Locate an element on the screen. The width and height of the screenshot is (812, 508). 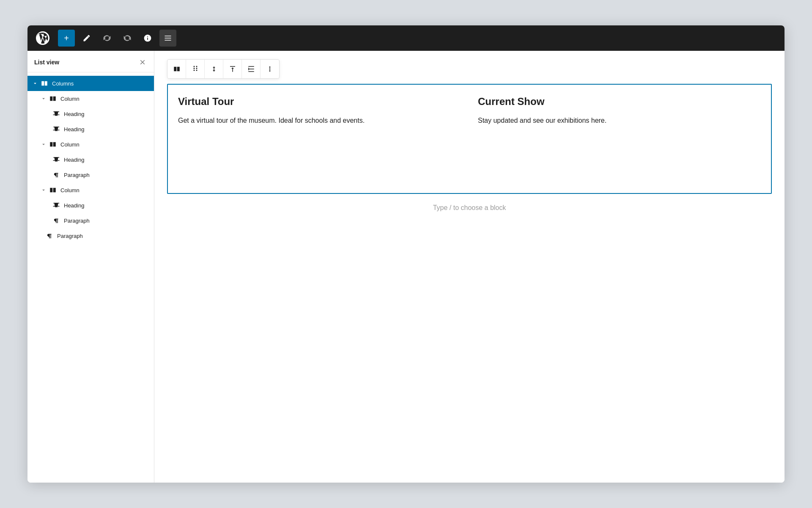
column-3-icon is located at coordinates (53, 190).